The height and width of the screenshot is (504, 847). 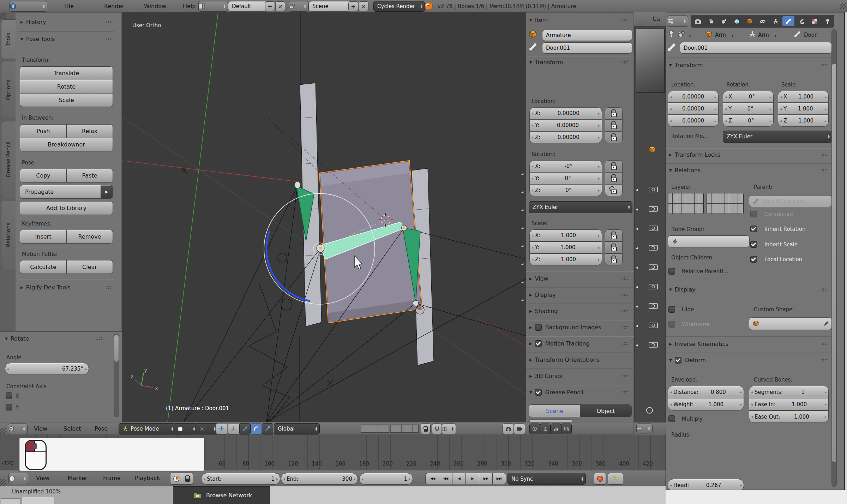 I want to click on playback-button: |◀◀, so click(x=432, y=479).